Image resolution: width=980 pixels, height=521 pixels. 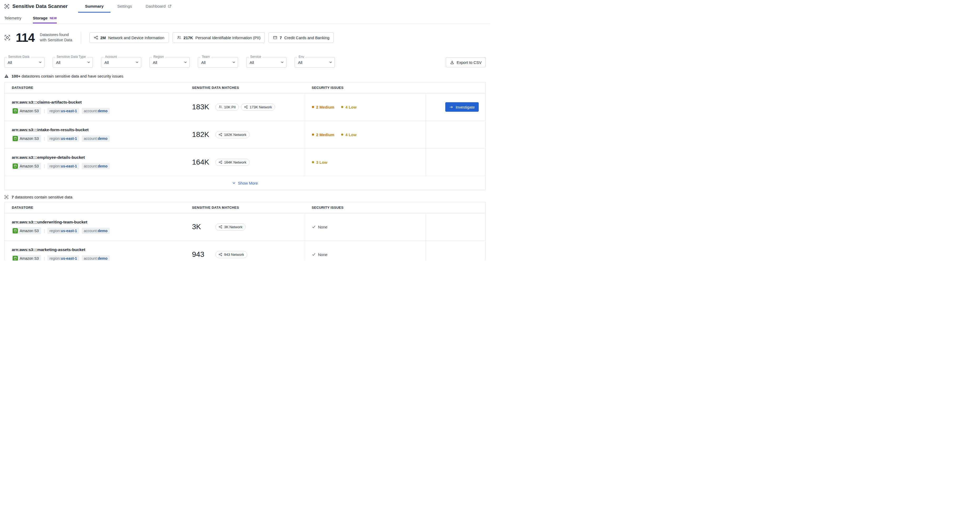 I want to click on table-row: arn:aws:s3:::employee-details-bucket Ama…, so click(x=245, y=162).